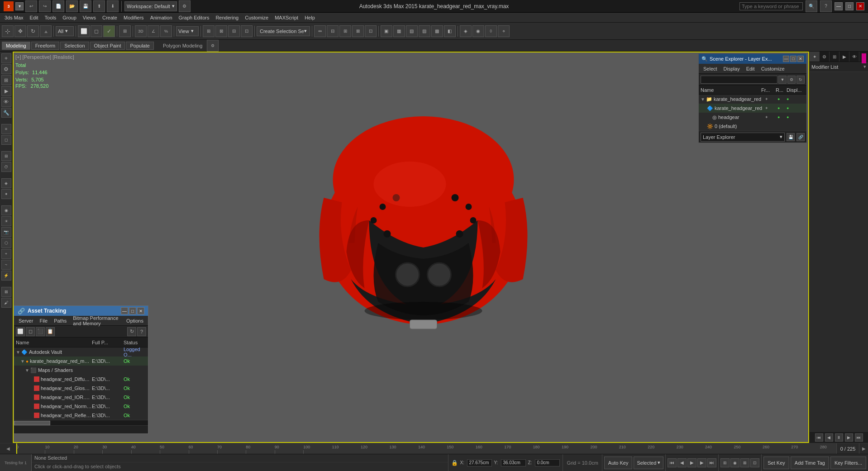 The height and width of the screenshot is (471, 868). What do you see at coordinates (755, 463) in the screenshot?
I see `time-btn4: ⊡` at bounding box center [755, 463].